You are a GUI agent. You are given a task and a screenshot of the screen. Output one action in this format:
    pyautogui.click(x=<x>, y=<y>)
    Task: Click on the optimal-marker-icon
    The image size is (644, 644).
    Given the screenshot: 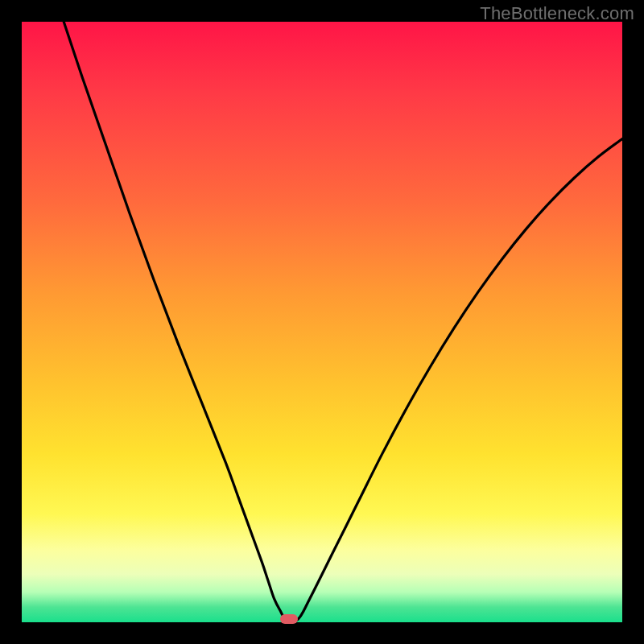 What is the action you would take?
    pyautogui.click(x=289, y=619)
    